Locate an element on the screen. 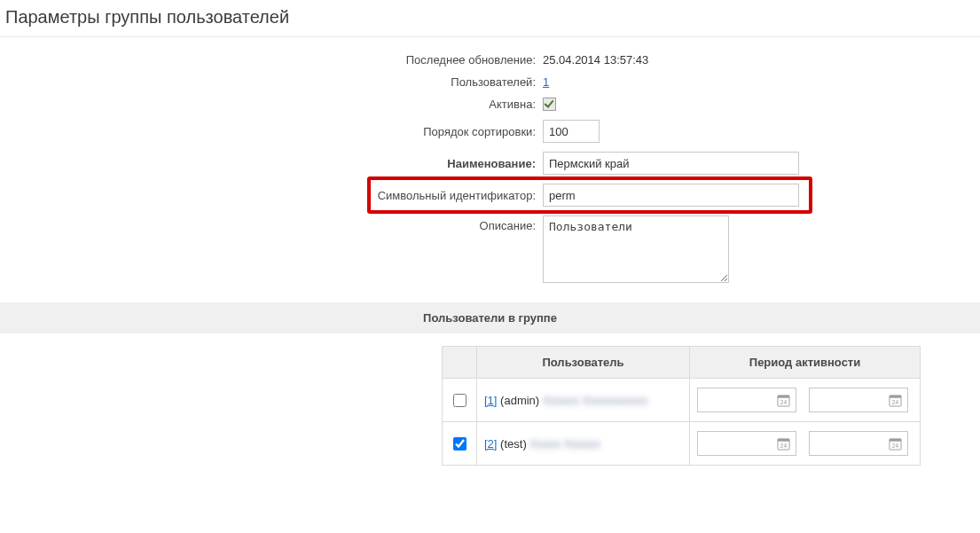 The height and width of the screenshot is (533, 980). user-cell: [2] (test) Xxxxx Xxxxxx is located at coordinates (584, 443).